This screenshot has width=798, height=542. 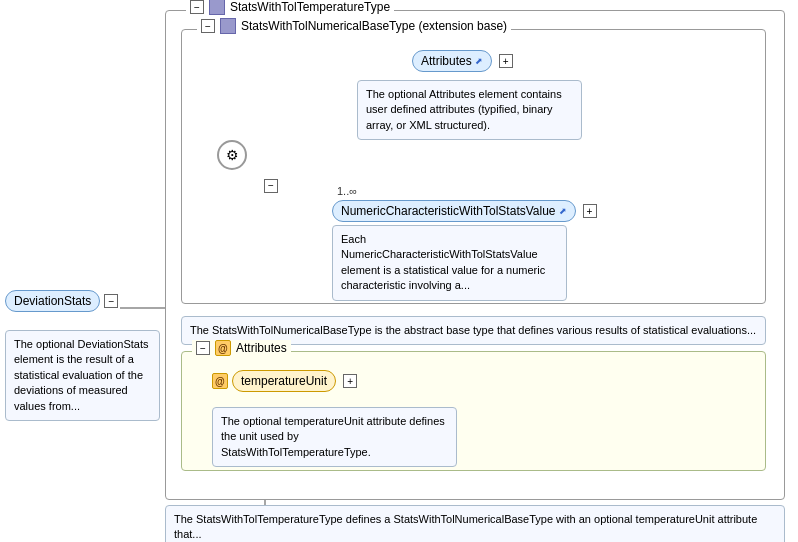 I want to click on gear-icon: ⚙, so click(x=232, y=155).